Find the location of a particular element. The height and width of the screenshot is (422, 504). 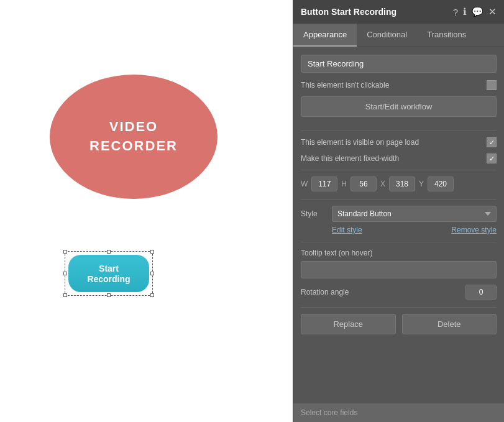

rotation-label: Rotation angle is located at coordinates (383, 292).